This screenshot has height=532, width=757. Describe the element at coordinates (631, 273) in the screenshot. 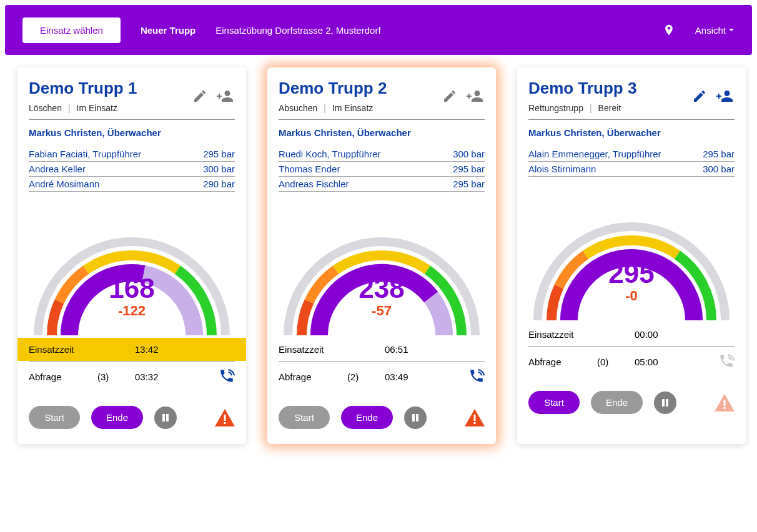

I see `gauge-value: 295` at that location.